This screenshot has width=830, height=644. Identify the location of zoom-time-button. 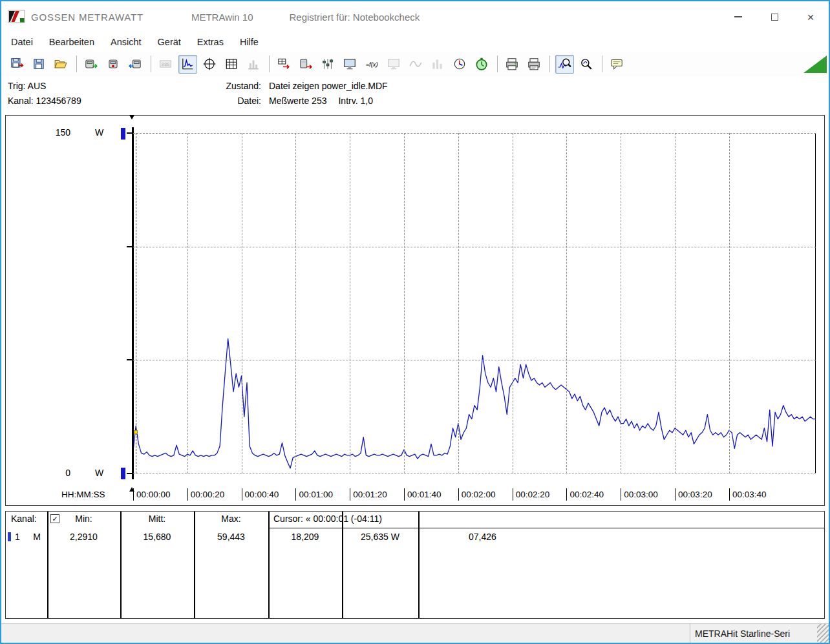
(565, 65).